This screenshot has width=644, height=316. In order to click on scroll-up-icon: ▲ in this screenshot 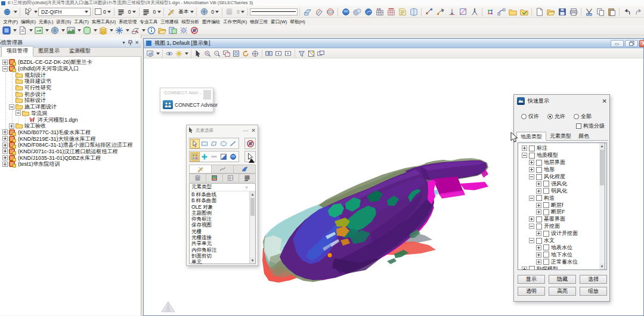, I will do `click(253, 194)`.